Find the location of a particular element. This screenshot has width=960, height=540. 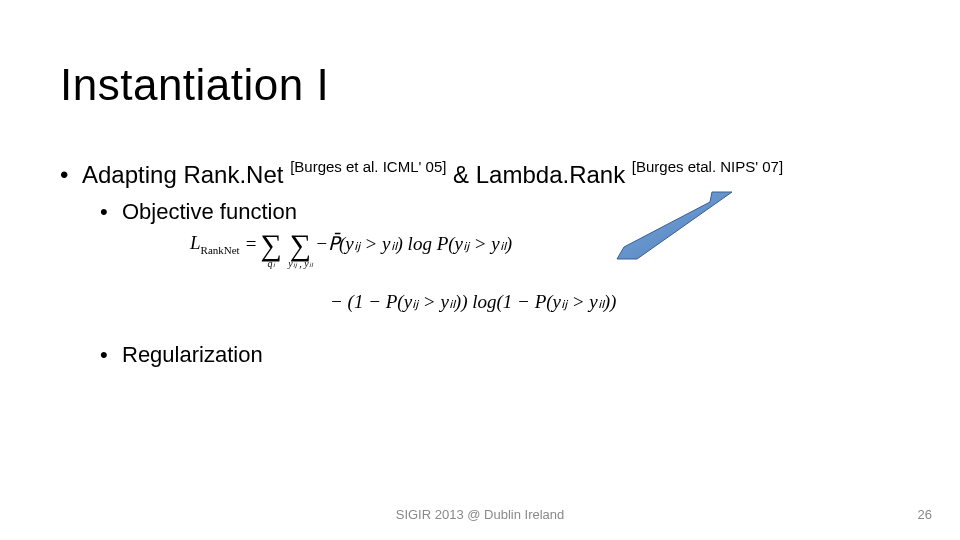

citation-1: [Burges et al. ICML' 05] is located at coordinates (368, 166).